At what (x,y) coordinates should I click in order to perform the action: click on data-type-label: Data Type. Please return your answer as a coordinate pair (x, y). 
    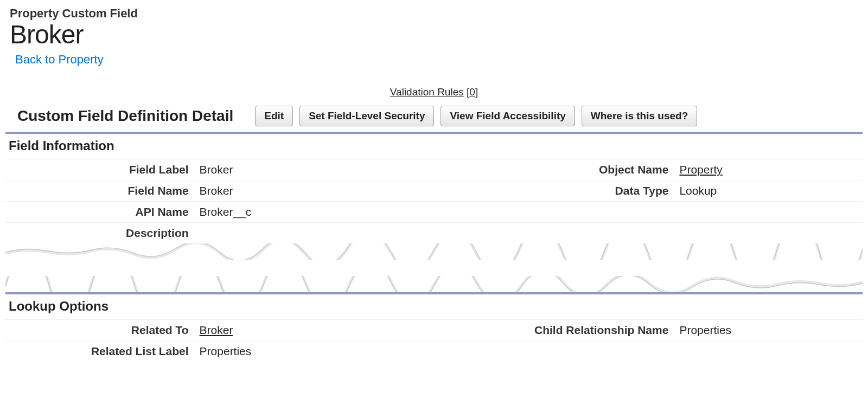
    Looking at the image, I should click on (588, 191).